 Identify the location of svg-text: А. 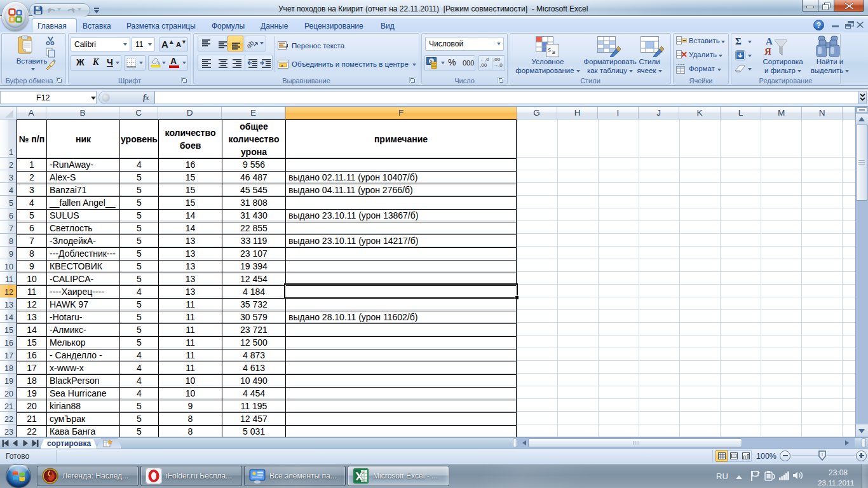
(769, 41).